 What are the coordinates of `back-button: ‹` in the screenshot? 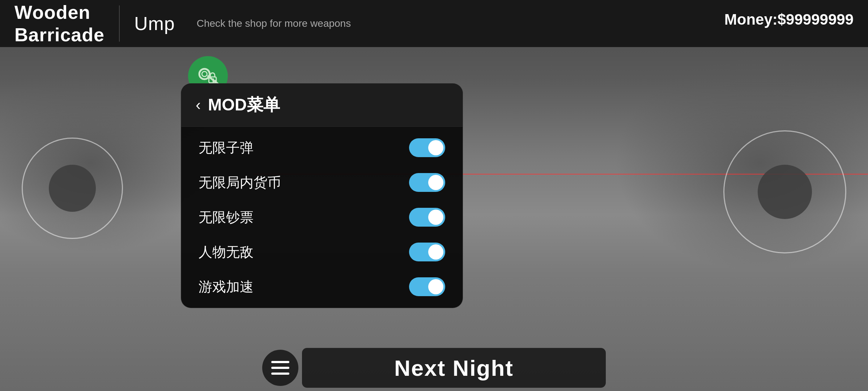 It's located at (198, 105).